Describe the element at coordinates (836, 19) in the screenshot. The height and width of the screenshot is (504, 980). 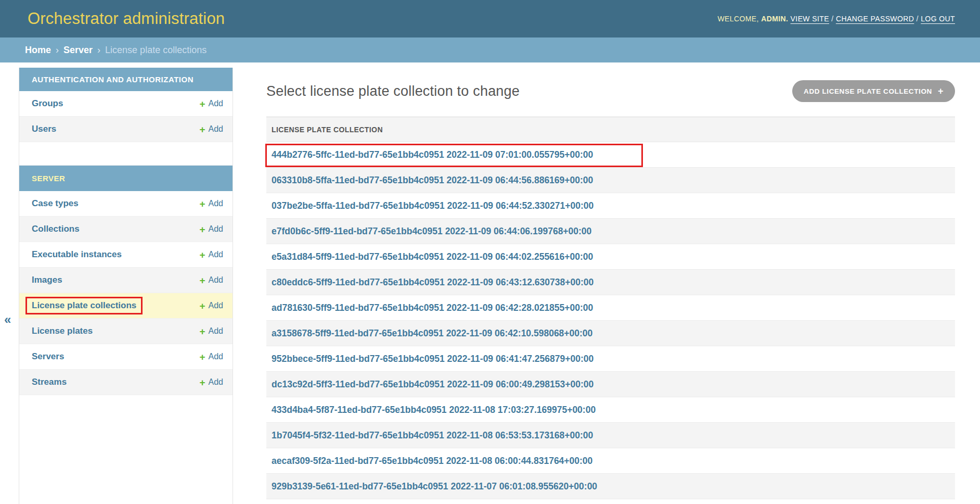
I see `user-tools: WELCOME, ADMIN. VIEW SITE / CHANGE PASSW…` at that location.